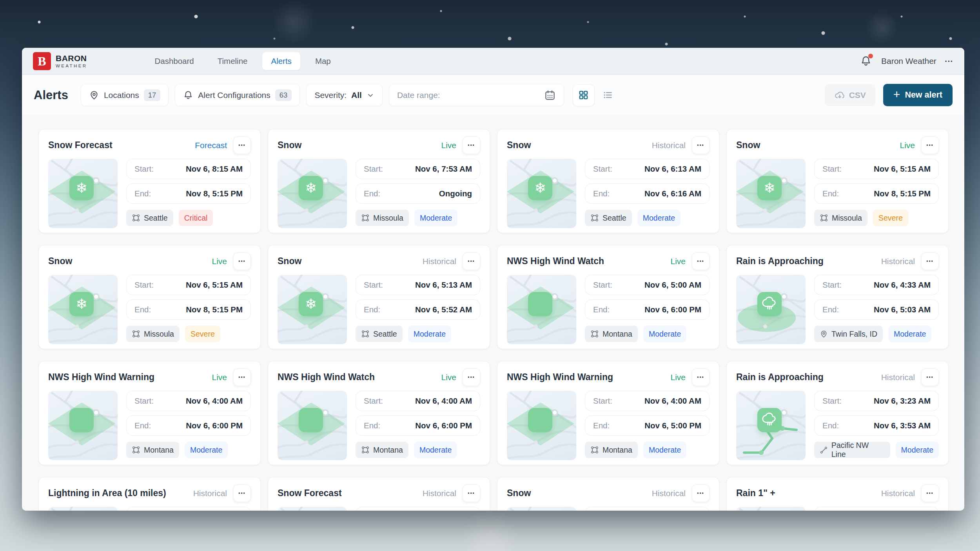 This screenshot has height=551, width=980. Describe the element at coordinates (550, 95) in the screenshot. I see `calendar-icon` at that location.